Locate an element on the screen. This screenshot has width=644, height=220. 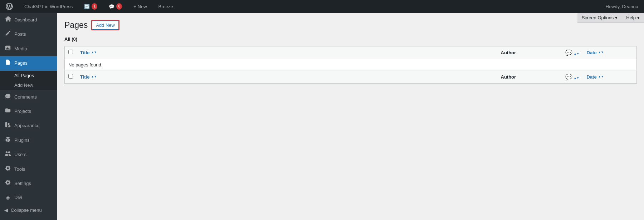
footer-column-title-header: Title ▲▼ is located at coordinates (287, 77).